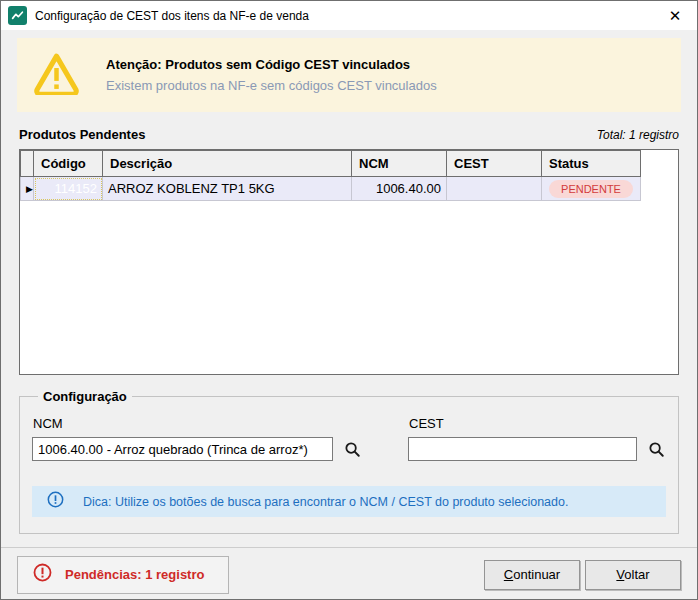 The image size is (698, 600). What do you see at coordinates (660, 164) in the screenshot?
I see `header-filler` at bounding box center [660, 164].